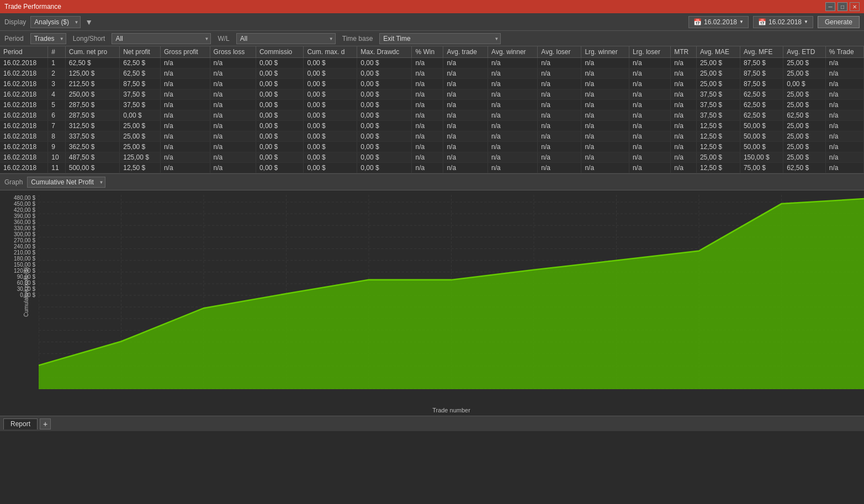  Describe the element at coordinates (719, 22) in the screenshot. I see `date1-button: 📅 16.02.2018 ▼` at that location.